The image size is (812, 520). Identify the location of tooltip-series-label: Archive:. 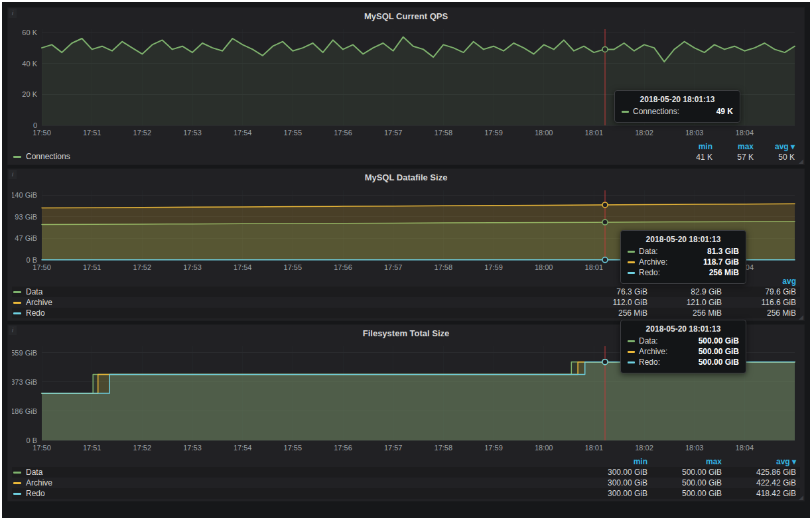
(653, 352).